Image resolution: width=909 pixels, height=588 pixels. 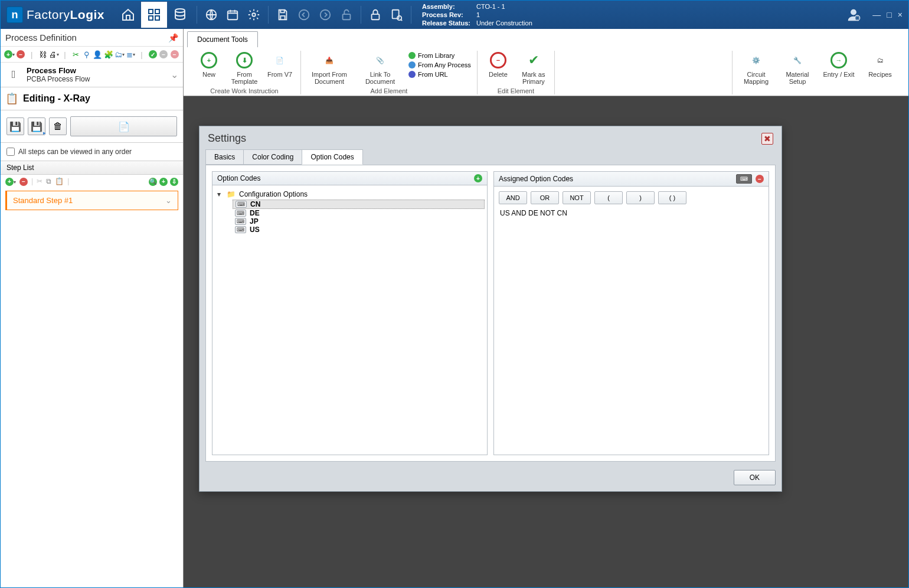 I want to click on from-template-button: ⬇From Template, so click(x=244, y=68).